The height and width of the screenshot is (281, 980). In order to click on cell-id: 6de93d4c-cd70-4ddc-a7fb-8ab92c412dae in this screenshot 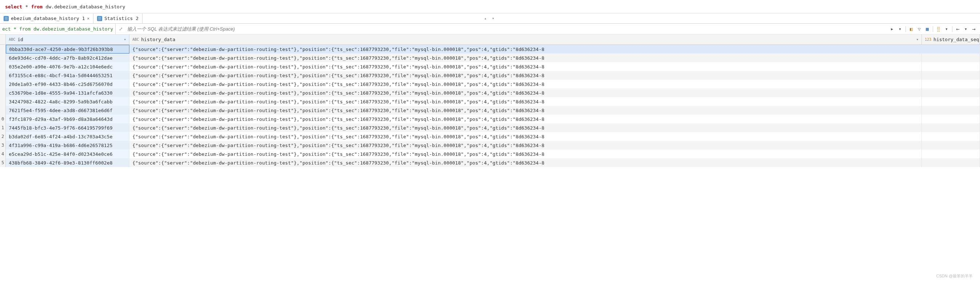, I will do `click(68, 58)`.